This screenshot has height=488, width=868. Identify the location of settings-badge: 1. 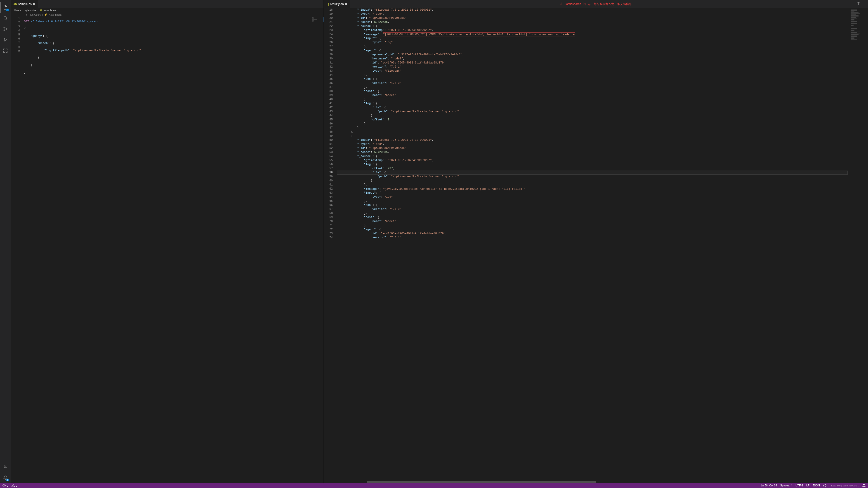
(7, 480).